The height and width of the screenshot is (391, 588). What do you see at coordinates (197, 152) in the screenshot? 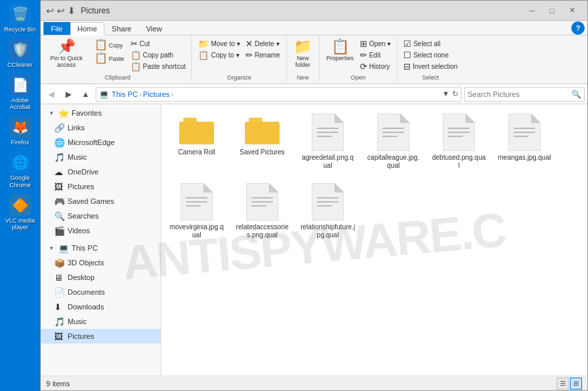
I see `camera-roll-name: Camera Roll` at bounding box center [197, 152].